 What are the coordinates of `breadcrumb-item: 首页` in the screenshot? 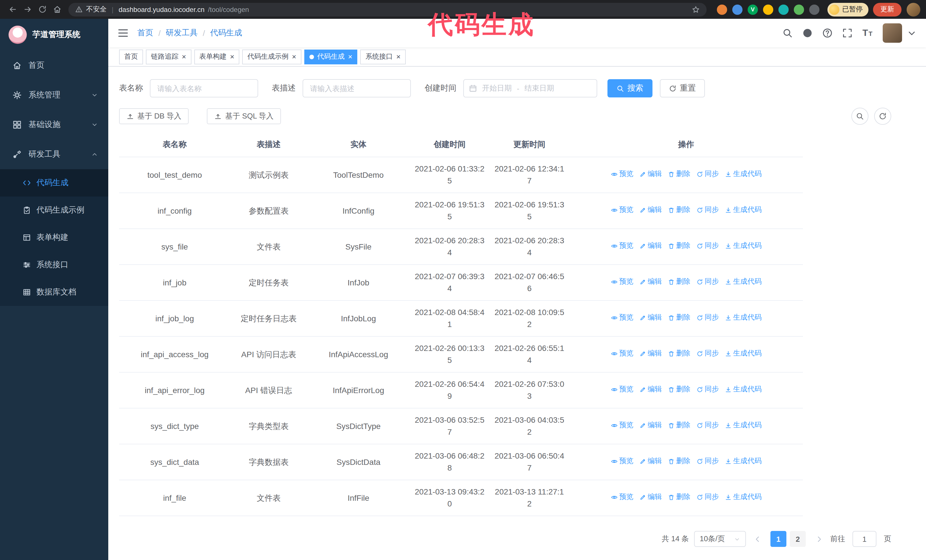 It's located at (145, 33).